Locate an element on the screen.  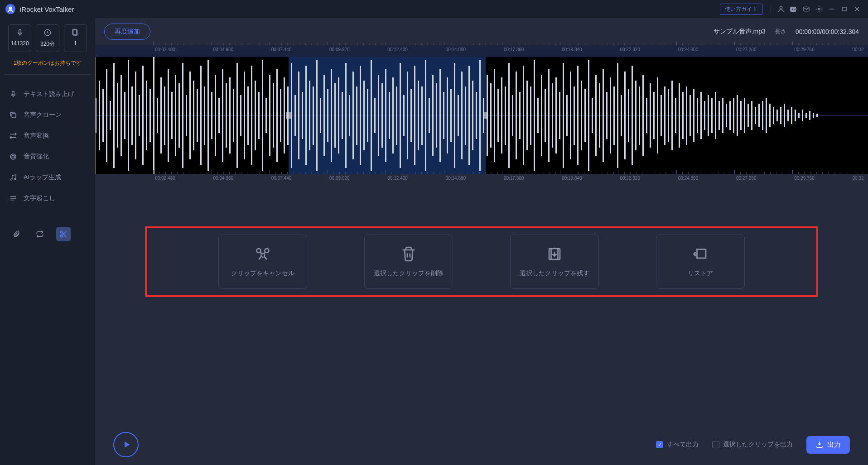
nav-tts: テキスト読み上げ is located at coordinates (48, 94).